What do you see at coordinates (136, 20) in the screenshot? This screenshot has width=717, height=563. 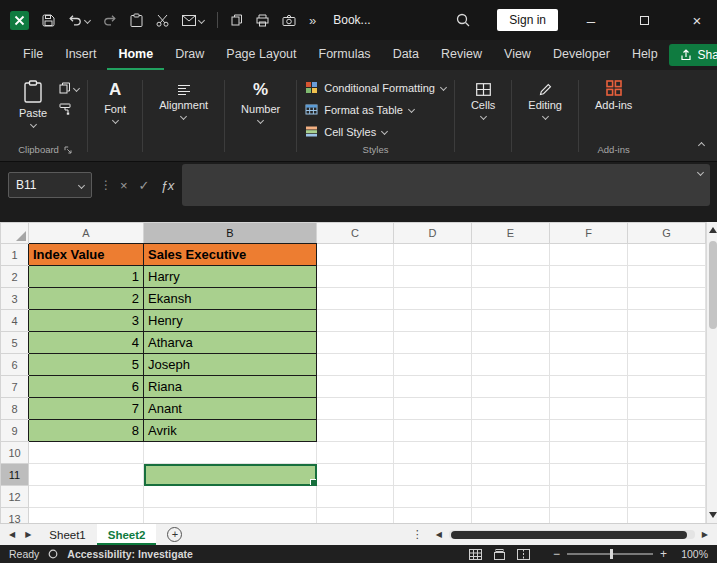 I see `paste-qat-icon` at bounding box center [136, 20].